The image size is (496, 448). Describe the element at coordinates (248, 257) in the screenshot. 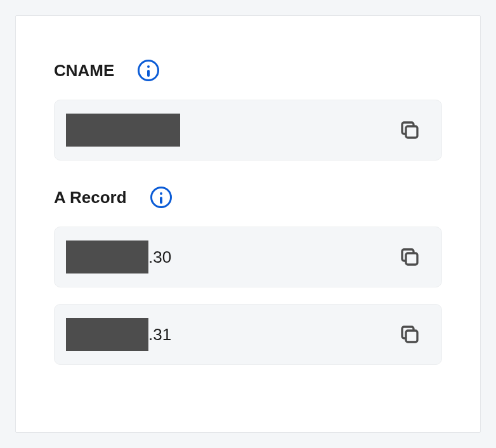

I see `arecord-value-row-0: .30` at that location.